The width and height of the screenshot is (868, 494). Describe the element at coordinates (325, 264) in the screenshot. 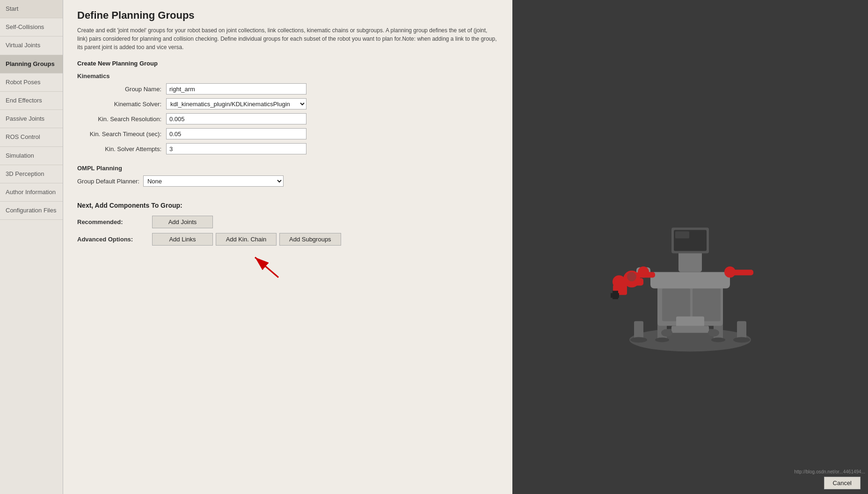

I see `annotation-arrow` at that location.